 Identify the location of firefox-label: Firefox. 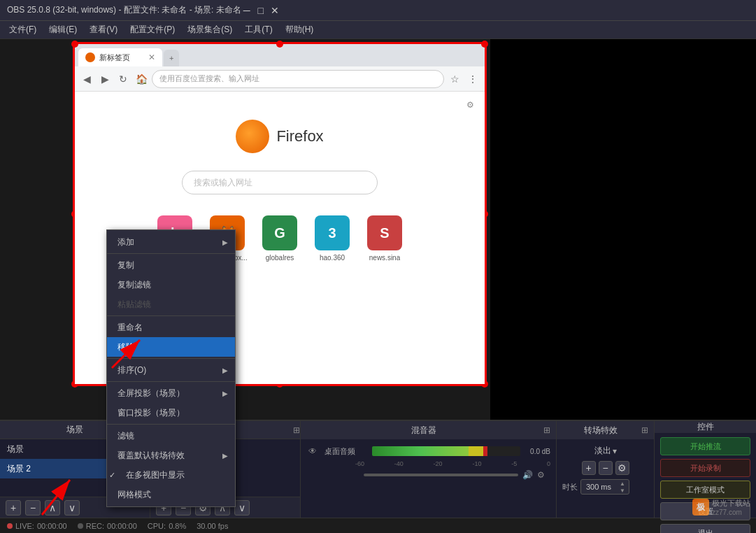
(299, 136).